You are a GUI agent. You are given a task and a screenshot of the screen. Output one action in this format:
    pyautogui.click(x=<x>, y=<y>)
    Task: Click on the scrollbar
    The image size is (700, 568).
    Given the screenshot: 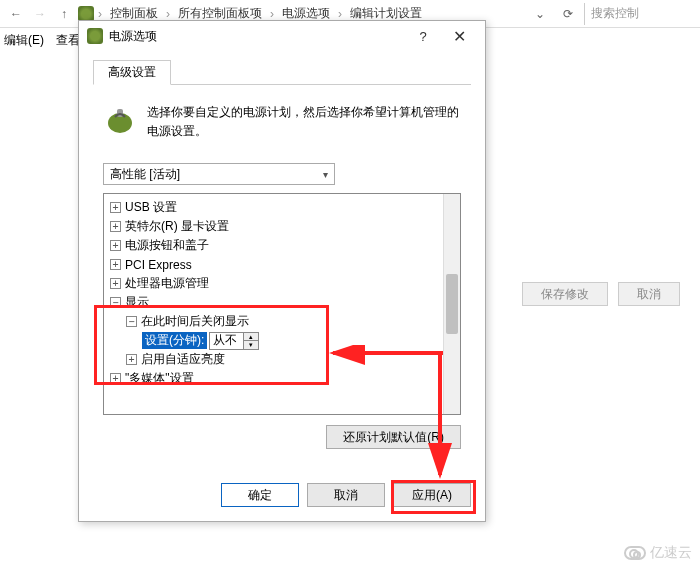 What is the action you would take?
    pyautogui.click(x=452, y=304)
    